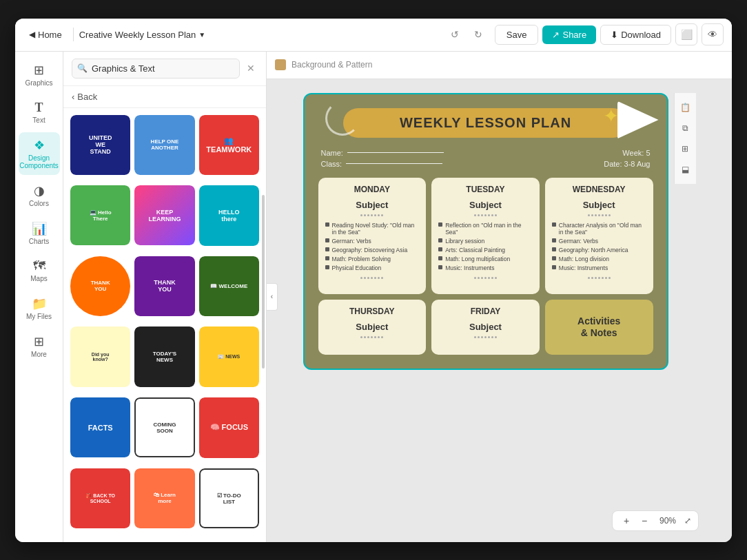 This screenshot has height=560, width=747. I want to click on sidebar-item-text: T Text, so click(39, 112).